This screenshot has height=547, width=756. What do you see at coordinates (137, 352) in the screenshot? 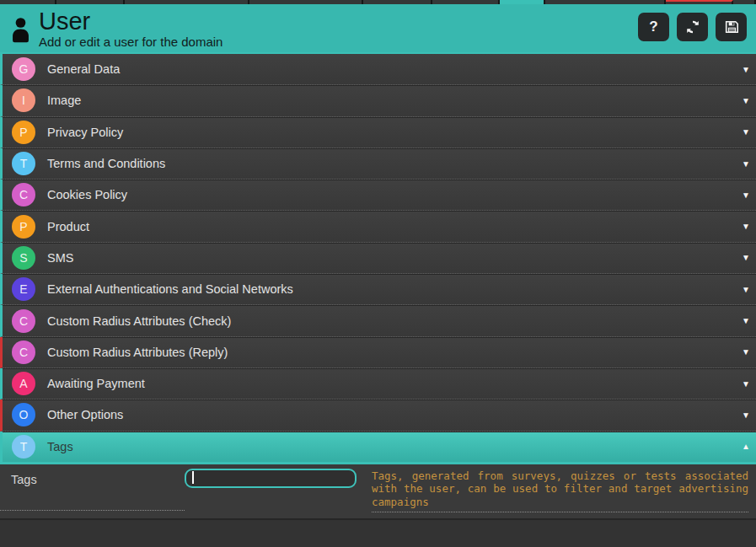
I see `section-label: Custom Radius Attributes (Reply)` at bounding box center [137, 352].